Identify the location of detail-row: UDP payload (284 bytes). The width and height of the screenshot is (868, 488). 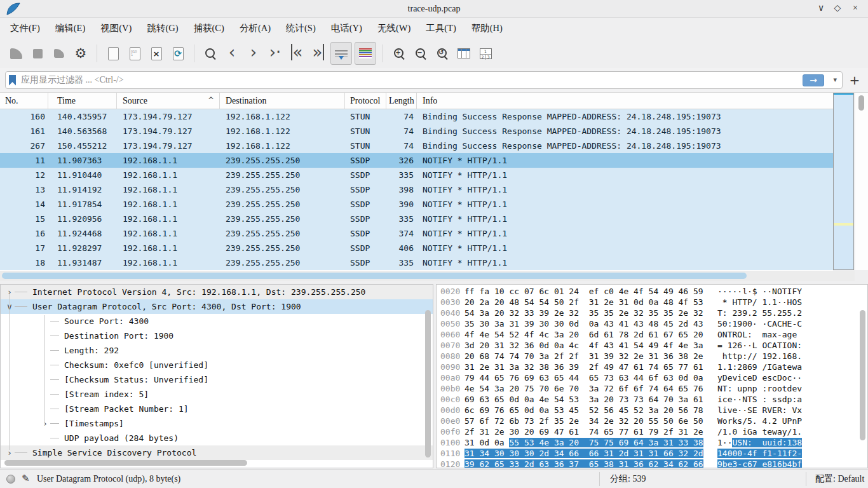
(217, 438).